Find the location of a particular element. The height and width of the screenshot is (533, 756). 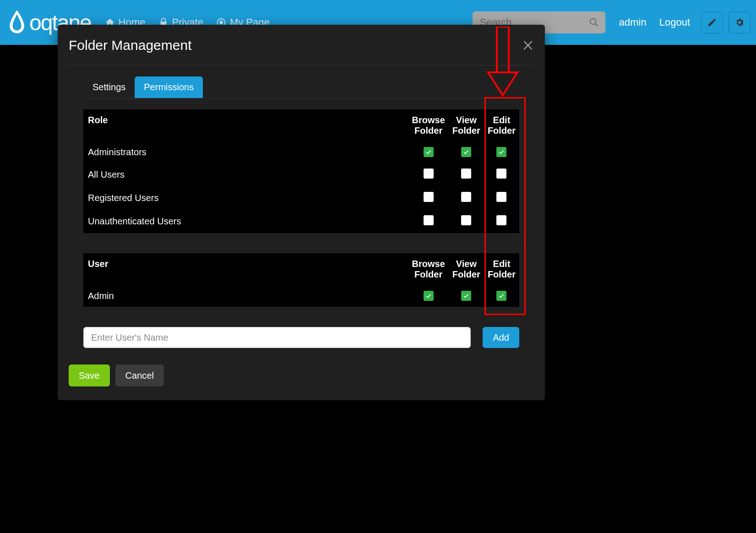

search-icon is located at coordinates (594, 22).